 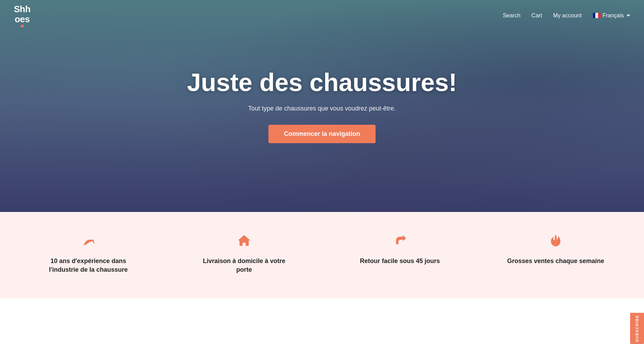 What do you see at coordinates (244, 254) in the screenshot?
I see `feature-item: Livraison à domicile à votre porte` at bounding box center [244, 254].